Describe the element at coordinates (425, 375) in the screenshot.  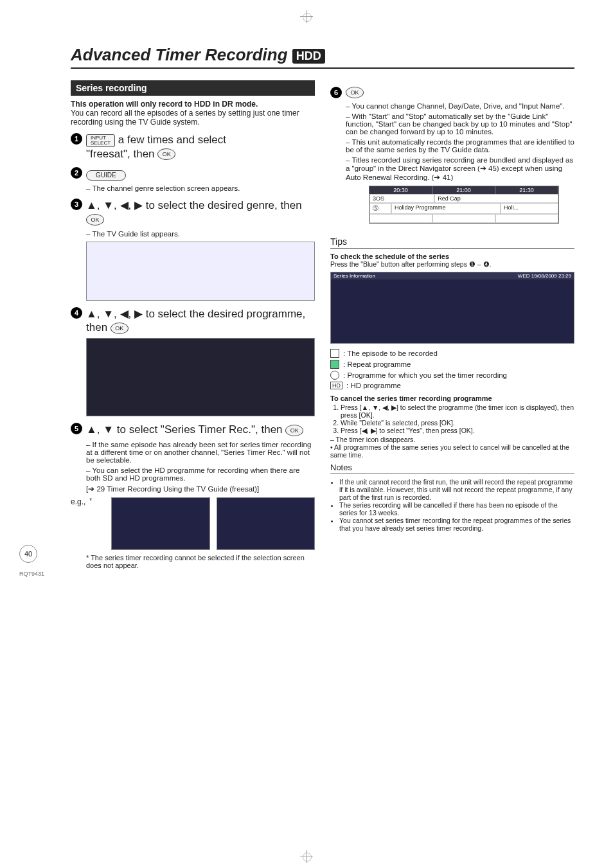
I see `legend-3: : Programme for which you set the timer …` at that location.